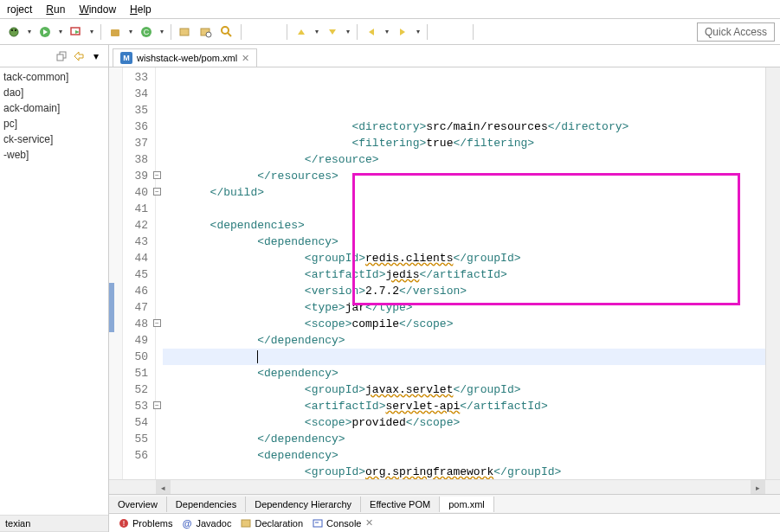 The width and height of the screenshot is (780, 532). Describe the element at coordinates (14, 32) in the screenshot. I see `debug-icon` at that location.